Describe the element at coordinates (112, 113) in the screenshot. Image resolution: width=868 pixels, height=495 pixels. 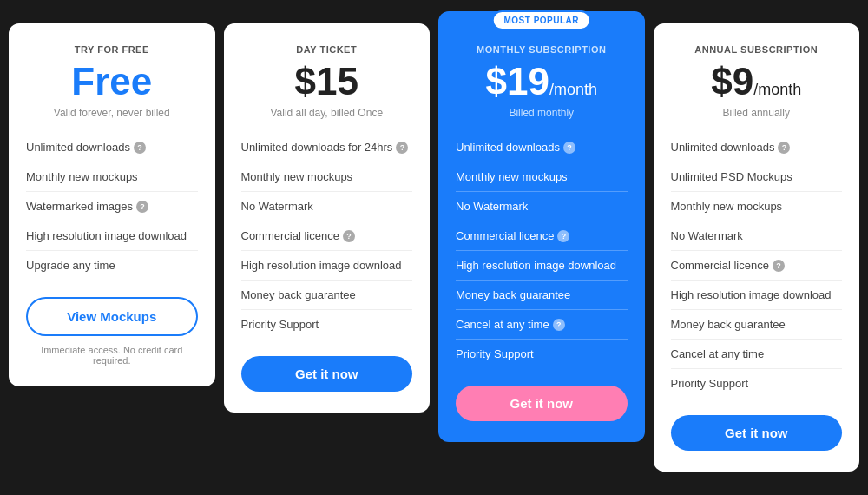
I see `price-note-free: Valid forever, never billed` at that location.